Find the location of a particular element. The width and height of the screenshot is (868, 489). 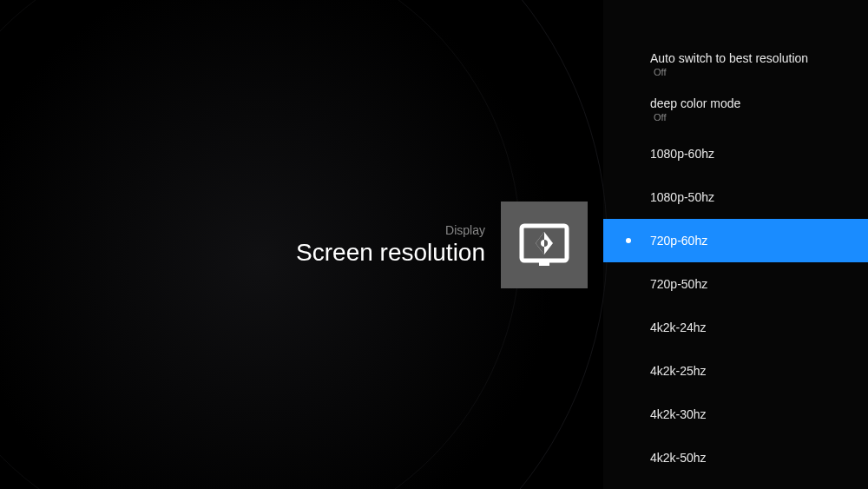

option-4k2k-24hz: 4k2k-24hz is located at coordinates (736, 327).